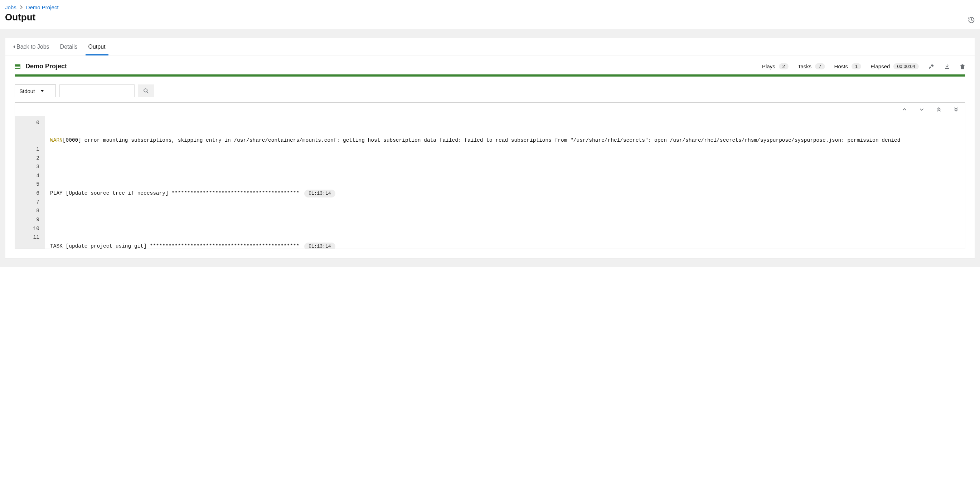  Describe the element at coordinates (820, 66) in the screenshot. I see `metric-tasks-count: 7` at that location.